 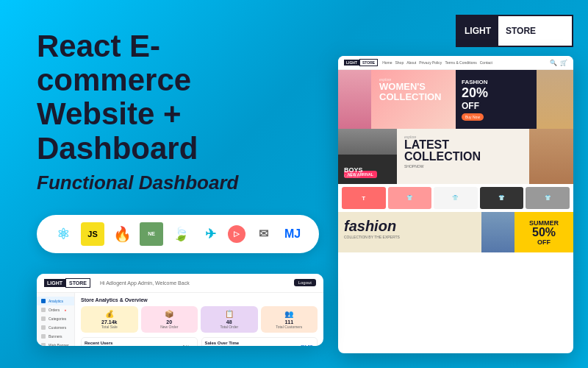 What do you see at coordinates (368, 156) in the screenshot?
I see `banner-boys: BOYS Collection NEW ARRIVAL` at bounding box center [368, 156].